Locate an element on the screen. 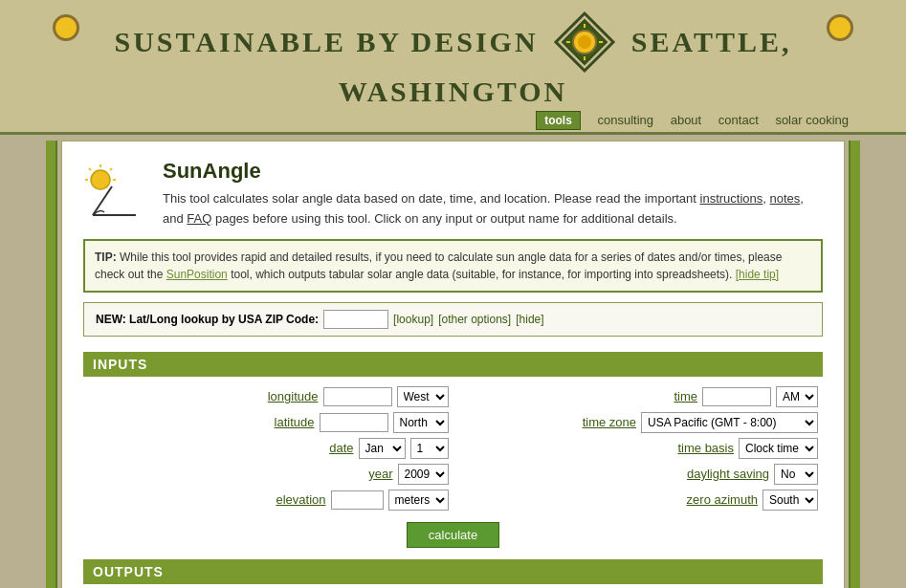 The image size is (906, 588). timebasis-select: Clock timeSolar time is located at coordinates (779, 448).